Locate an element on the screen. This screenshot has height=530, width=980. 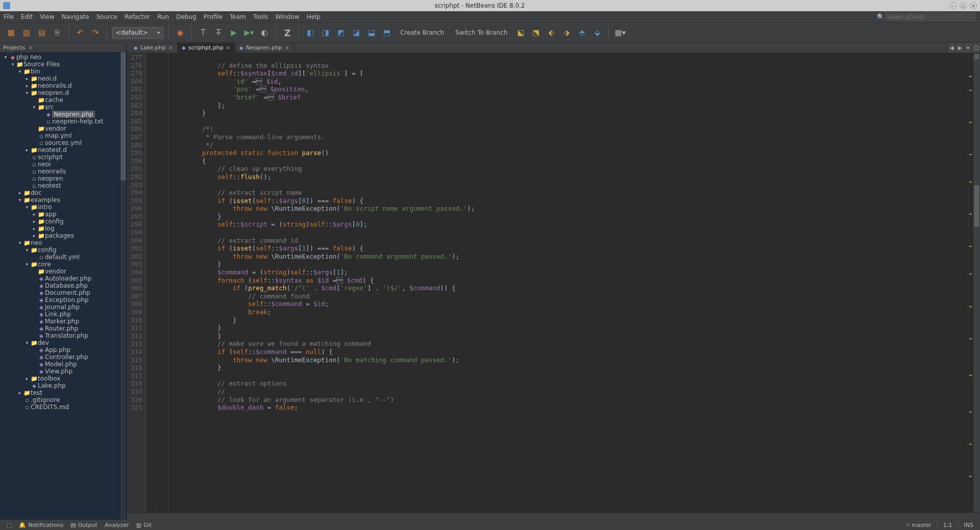
zend-icon: Z is located at coordinates (287, 33).